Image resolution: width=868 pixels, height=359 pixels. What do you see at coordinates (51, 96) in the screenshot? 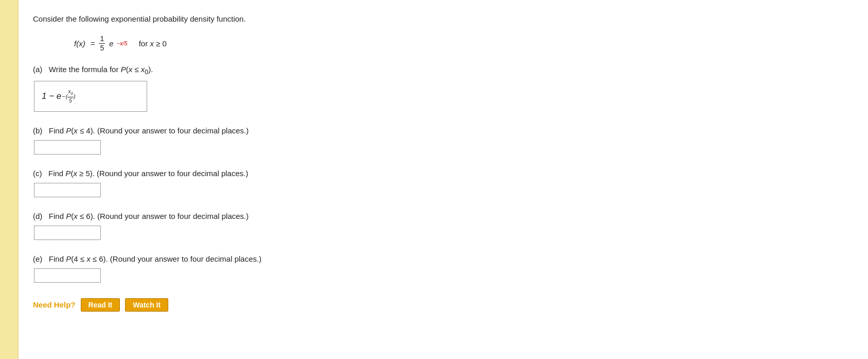
I see `one-minus: 1 − e` at bounding box center [51, 96].